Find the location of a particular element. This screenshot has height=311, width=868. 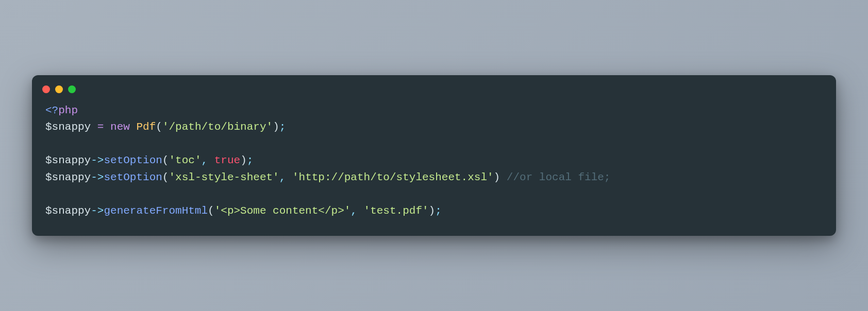

method-generatefromhtml: generateFromHtml is located at coordinates (156, 211).